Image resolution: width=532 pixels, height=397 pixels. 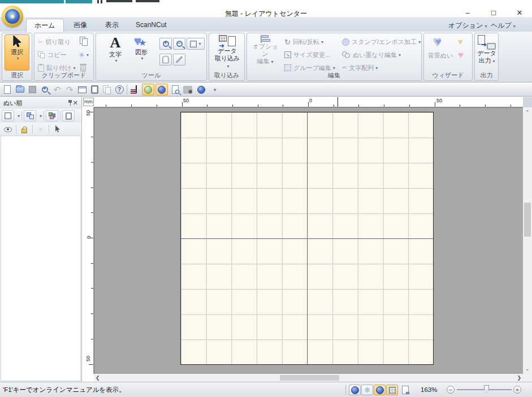 What do you see at coordinates (30, 116) in the screenshot?
I see `change-order-button` at bounding box center [30, 116].